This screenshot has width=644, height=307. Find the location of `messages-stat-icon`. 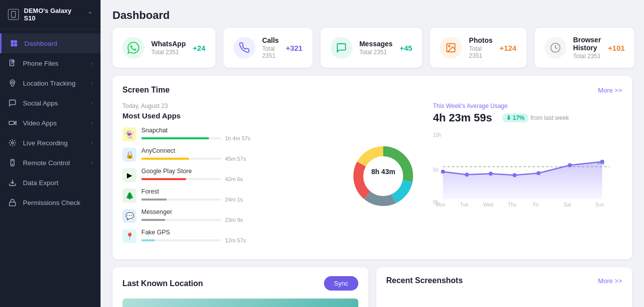

messages-stat-icon is located at coordinates (341, 48).